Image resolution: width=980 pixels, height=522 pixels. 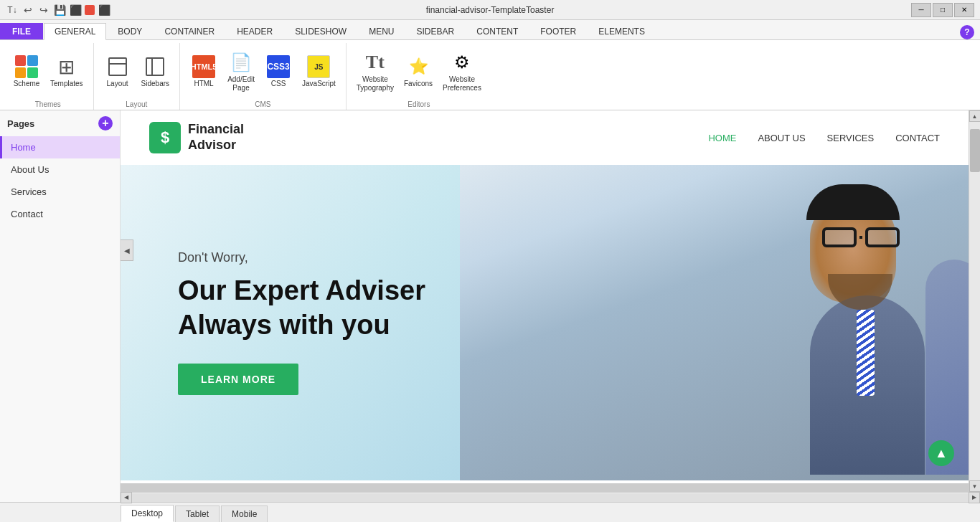 I want to click on tab-footer: FOOTER, so click(x=558, y=32).